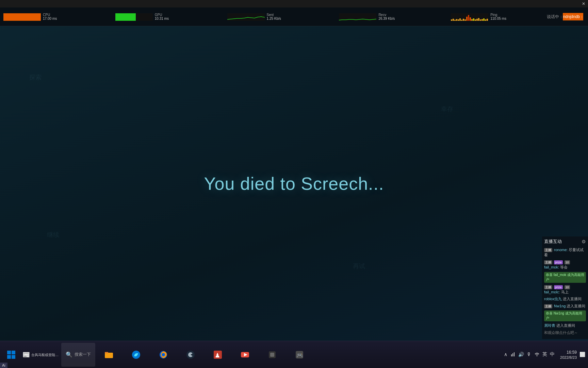 The width and height of the screenshot is (588, 368). I want to click on close-button: ✕, so click(584, 4).